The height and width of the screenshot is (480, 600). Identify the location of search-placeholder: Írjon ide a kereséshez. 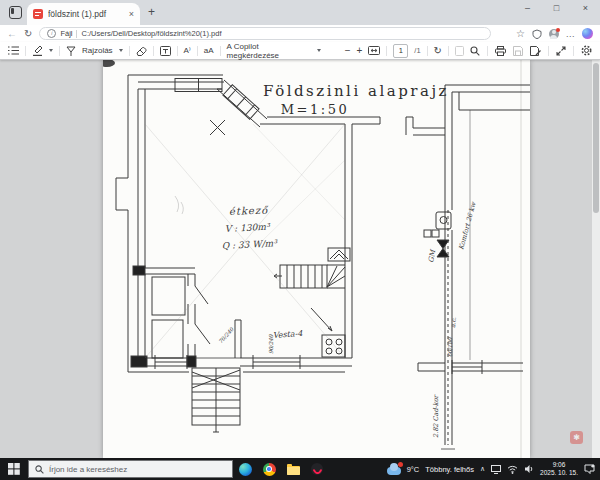
(88, 470).